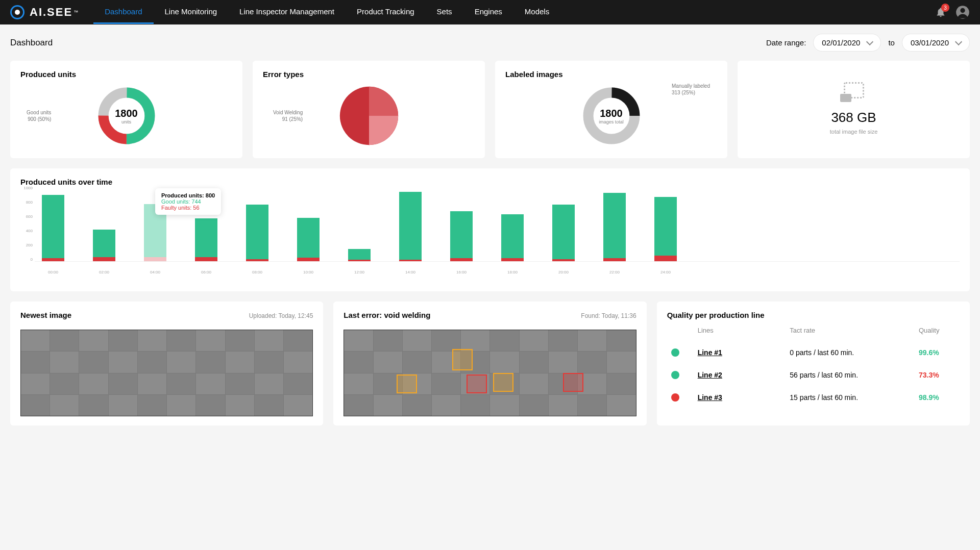 Image resolution: width=980 pixels, height=550 pixels. I want to click on nav-line-inspector-management: Line Inspector Management, so click(287, 12).